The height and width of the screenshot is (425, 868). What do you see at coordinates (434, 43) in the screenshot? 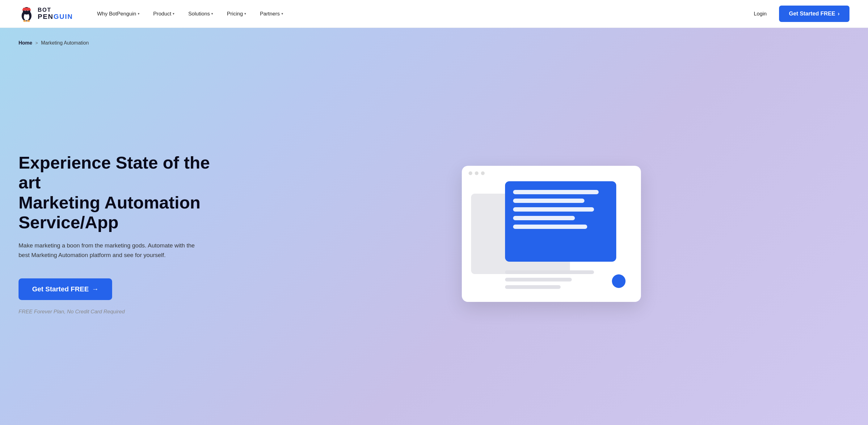
I see `breadcrumb: Home > Marketing Automation` at bounding box center [434, 43].